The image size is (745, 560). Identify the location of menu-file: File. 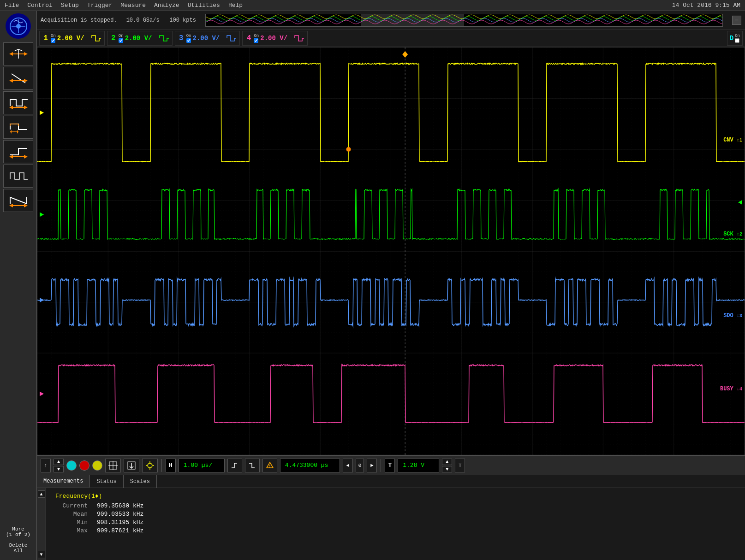
(12, 6).